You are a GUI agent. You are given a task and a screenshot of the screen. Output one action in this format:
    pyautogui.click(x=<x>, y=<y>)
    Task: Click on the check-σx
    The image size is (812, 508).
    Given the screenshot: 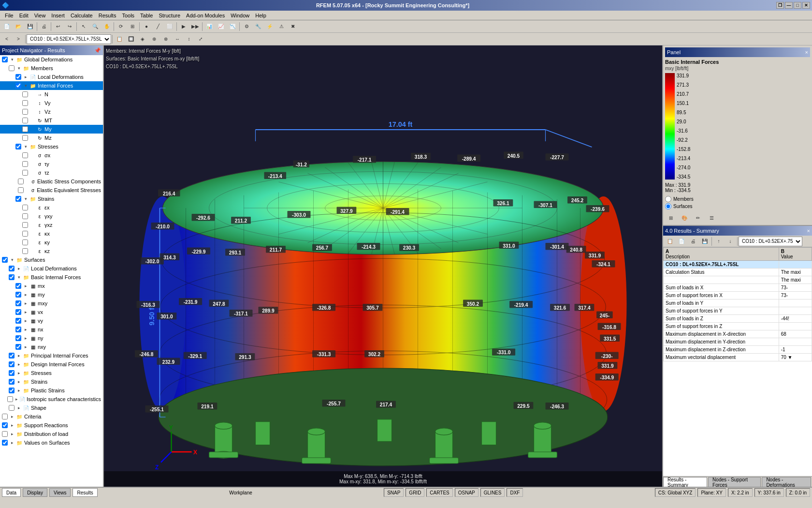 What is the action you would take?
    pyautogui.click(x=25, y=155)
    